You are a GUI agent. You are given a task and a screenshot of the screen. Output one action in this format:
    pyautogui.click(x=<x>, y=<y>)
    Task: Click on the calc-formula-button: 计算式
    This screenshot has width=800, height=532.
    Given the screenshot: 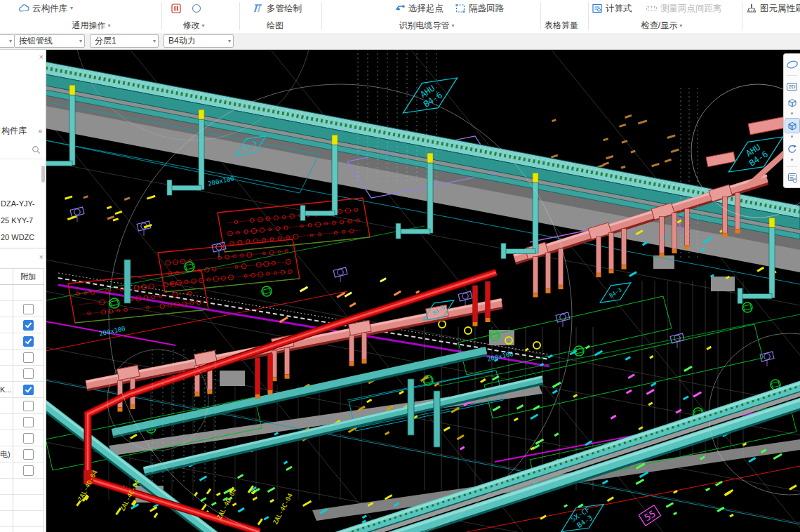 What is the action you would take?
    pyautogui.click(x=612, y=8)
    